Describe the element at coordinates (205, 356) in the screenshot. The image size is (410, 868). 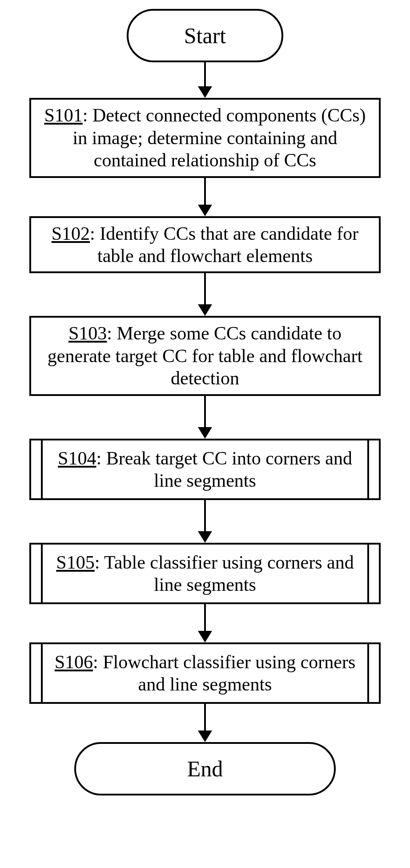
I see `step-s103-content: S103: Merge some CCs candidate to genera…` at that location.